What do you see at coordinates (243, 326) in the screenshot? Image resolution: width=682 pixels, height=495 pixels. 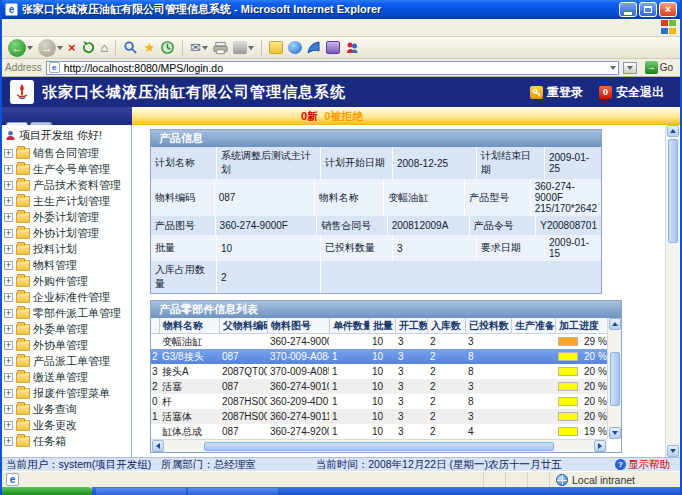 I see `column-header: 父物料编码` at bounding box center [243, 326].